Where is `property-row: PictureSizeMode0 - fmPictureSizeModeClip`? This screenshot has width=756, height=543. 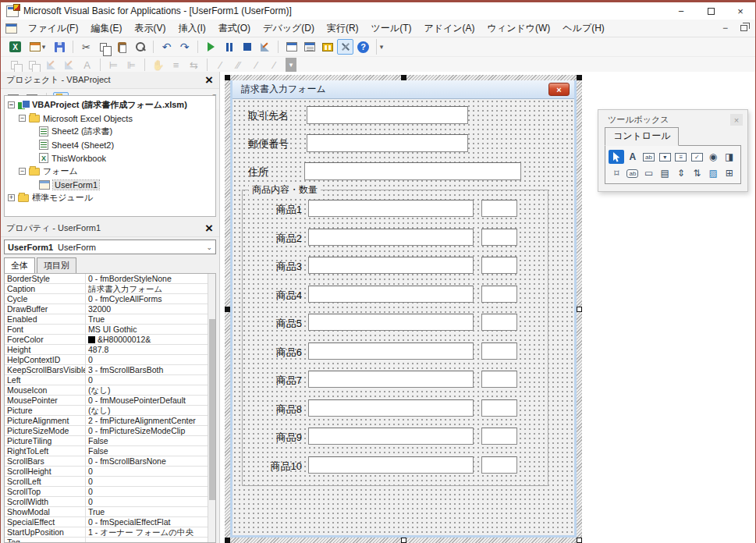
property-row: PictureSizeMode0 - fmPictureSizeModeClip is located at coordinates (110, 431).